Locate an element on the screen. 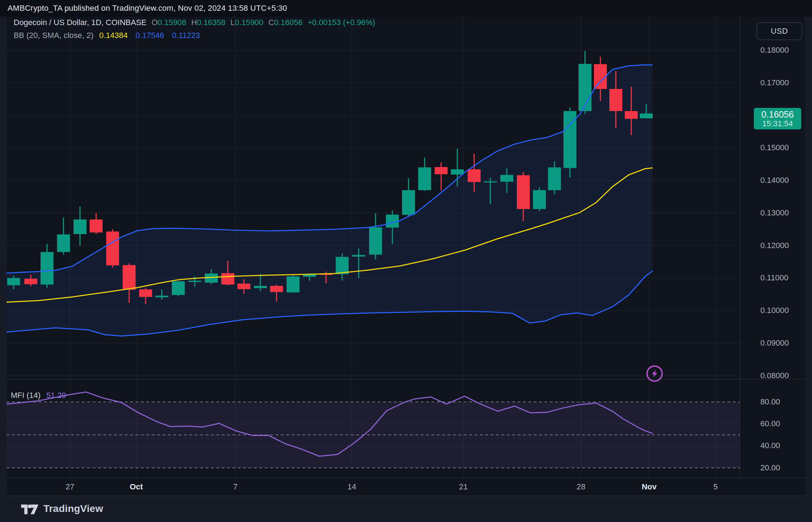  ohlc-open-label: O is located at coordinates (154, 23).